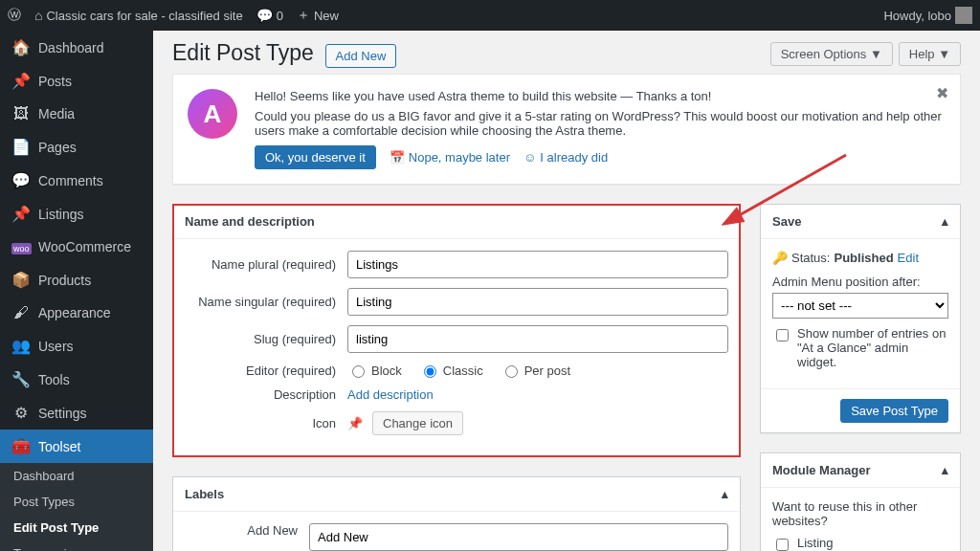  Describe the element at coordinates (266, 339) in the screenshot. I see `slug-label: Slug (required)` at that location.